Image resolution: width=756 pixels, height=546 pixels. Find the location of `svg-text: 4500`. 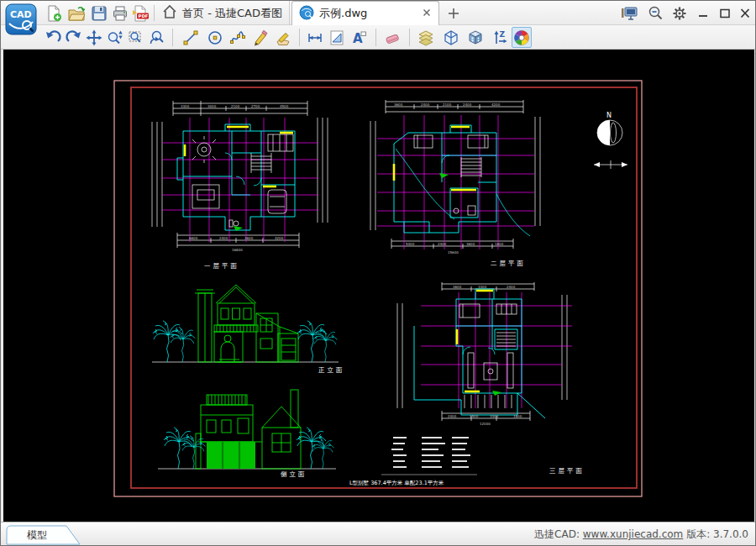

svg-text: 4500 is located at coordinates (284, 106).